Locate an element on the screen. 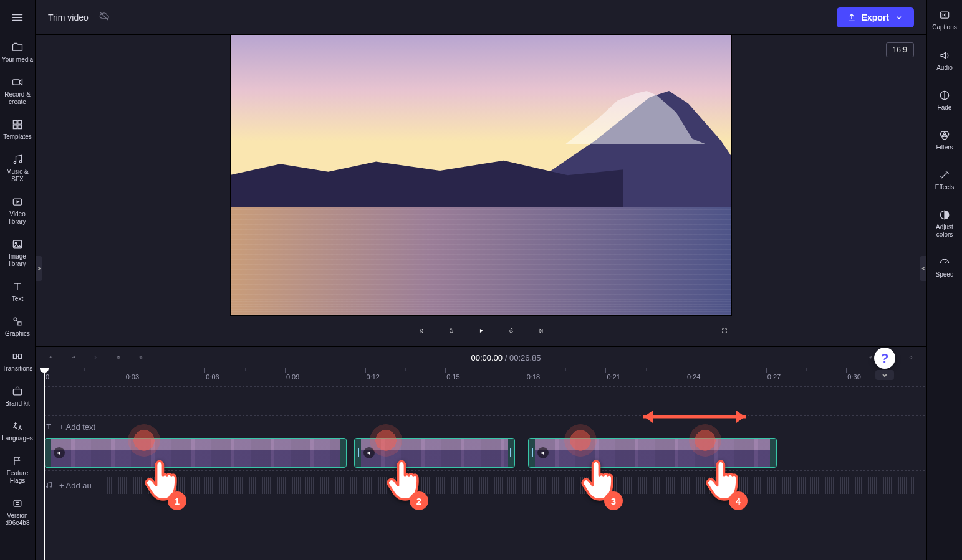 Image resolution: width=962 pixels, height=560 pixels. split-button is located at coordinates (96, 358).